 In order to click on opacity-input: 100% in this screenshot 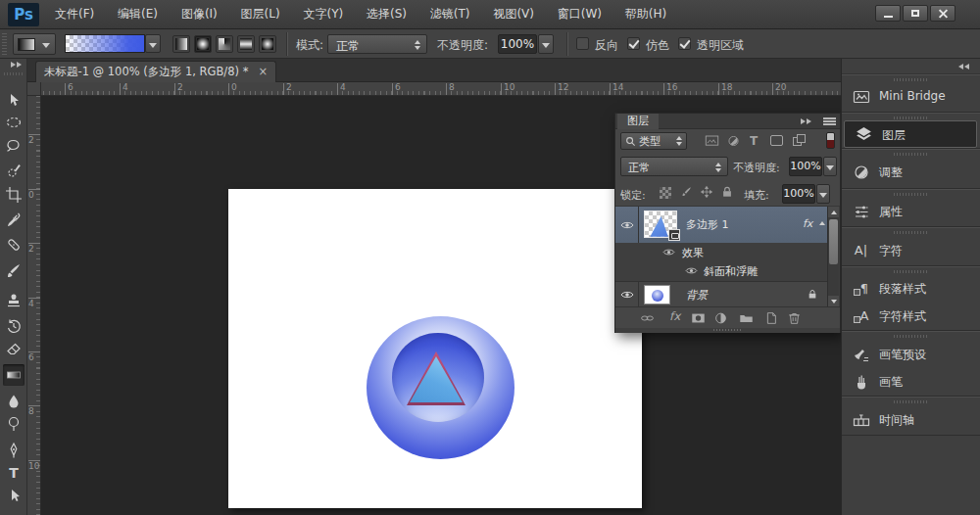, I will do `click(517, 44)`.